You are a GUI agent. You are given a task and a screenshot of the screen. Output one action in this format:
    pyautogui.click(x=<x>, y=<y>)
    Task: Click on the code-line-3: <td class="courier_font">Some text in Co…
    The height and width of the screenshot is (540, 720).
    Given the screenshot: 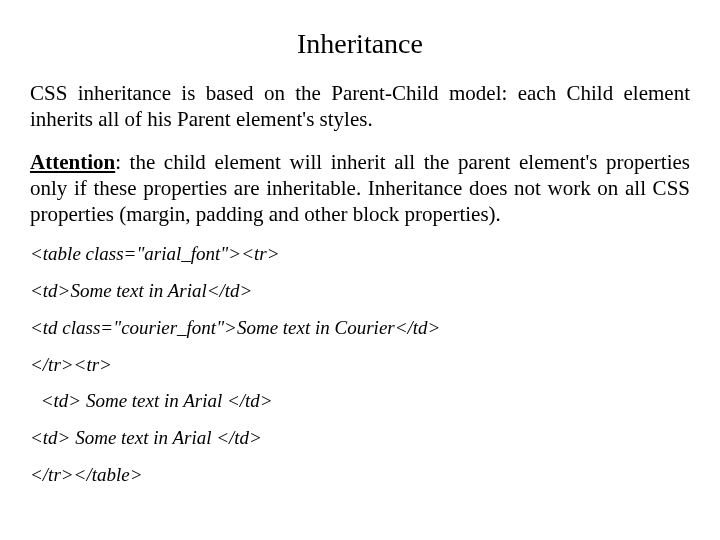 What is the action you would take?
    pyautogui.click(x=360, y=328)
    